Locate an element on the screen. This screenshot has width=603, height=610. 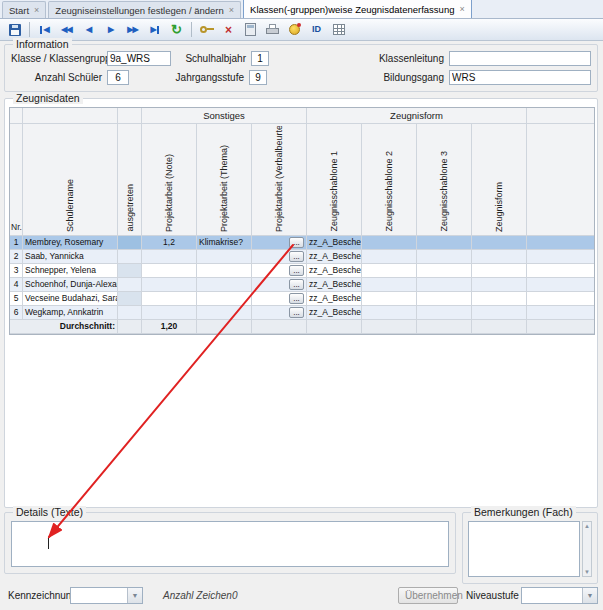
bemerkungen-textarea is located at coordinates (524, 549).